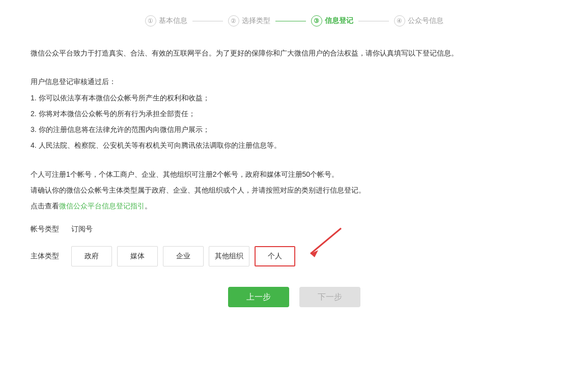  What do you see at coordinates (256, 21) in the screenshot?
I see `step-2-label: 选择类型` at bounding box center [256, 21].